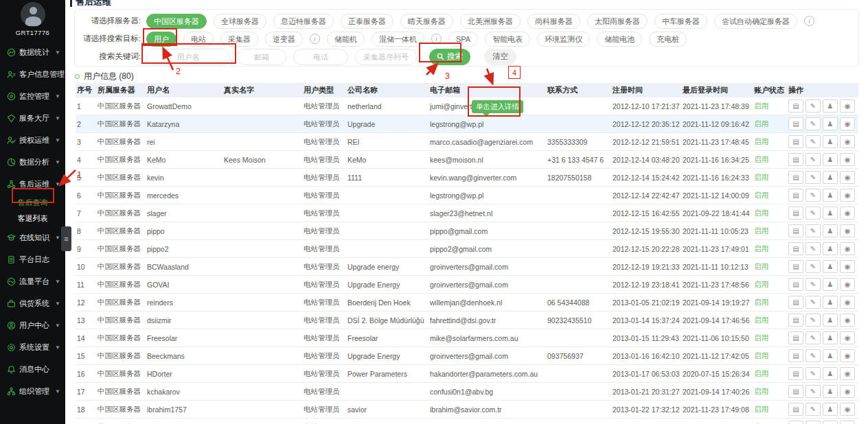  Describe the element at coordinates (450, 57) in the screenshot. I see `search-button: 搜索` at that location.